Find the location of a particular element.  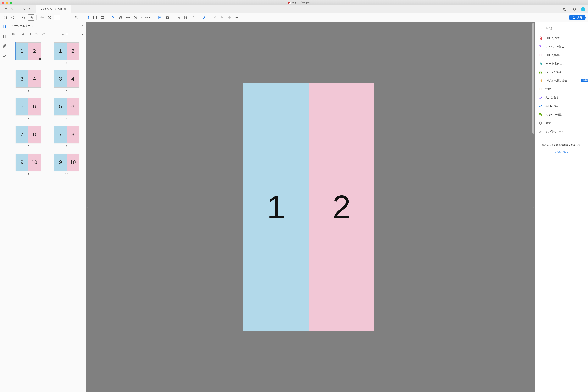

single-page-icon is located at coordinates (88, 18).